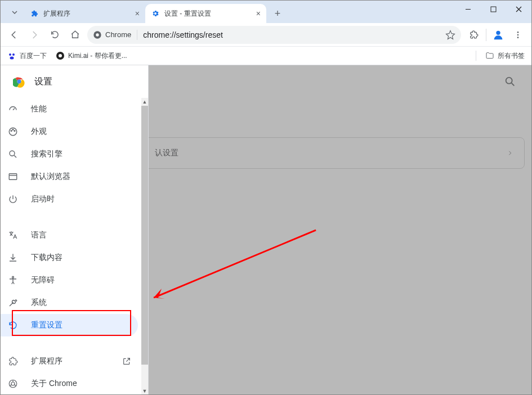 The height and width of the screenshot is (395, 532). I want to click on download-icon, so click(13, 258).